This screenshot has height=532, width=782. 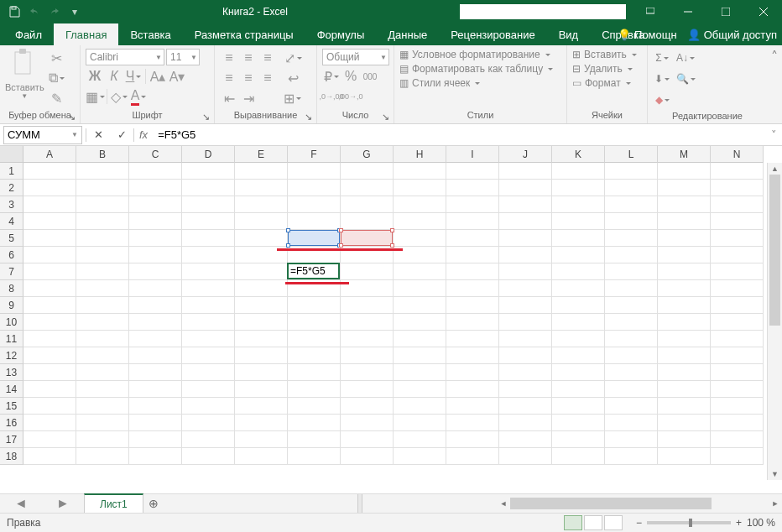 I want to click on column-header: B, so click(x=102, y=154).